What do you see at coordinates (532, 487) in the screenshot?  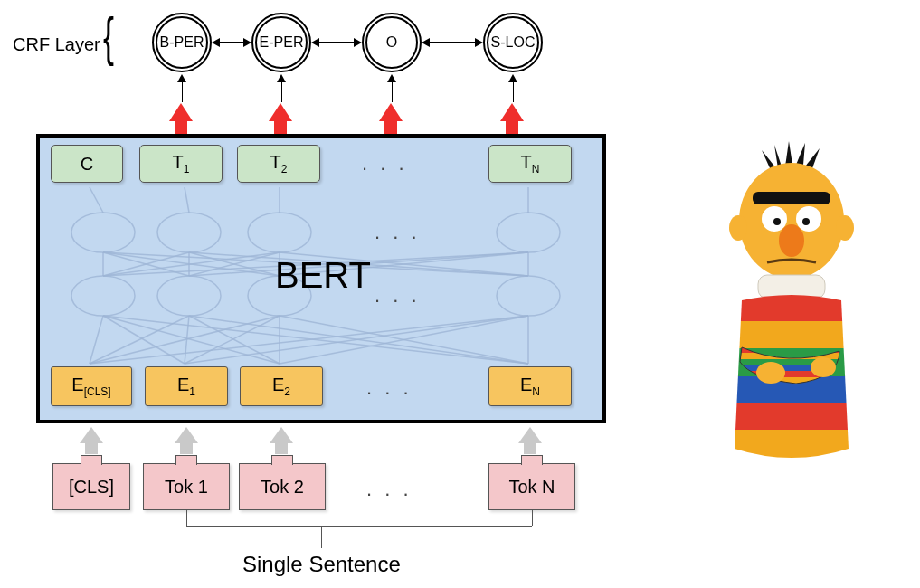 I see `token-cell: Tok N` at bounding box center [532, 487].